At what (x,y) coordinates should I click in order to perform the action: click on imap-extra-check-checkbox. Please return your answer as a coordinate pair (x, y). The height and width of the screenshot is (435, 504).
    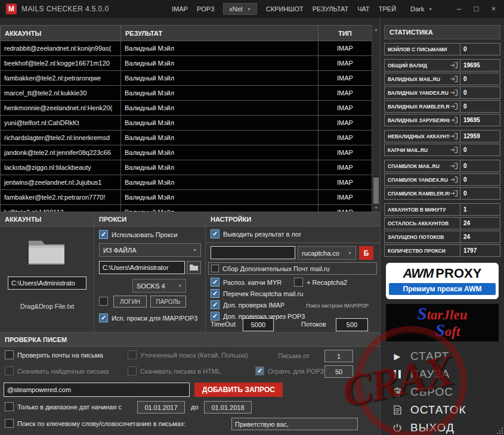
    Looking at the image, I should click on (215, 305).